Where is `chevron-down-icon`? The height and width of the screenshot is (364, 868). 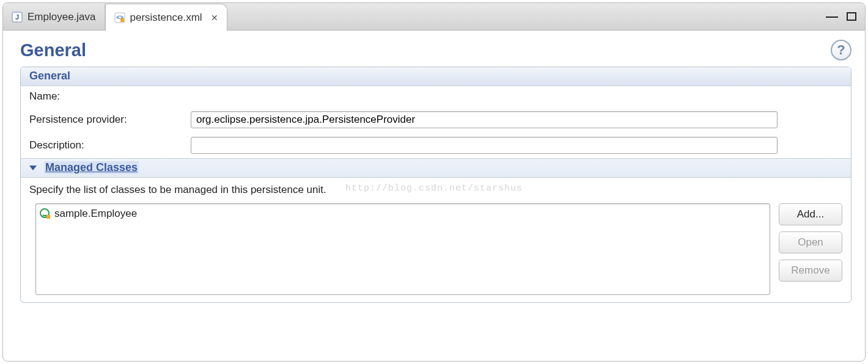 chevron-down-icon is located at coordinates (33, 168).